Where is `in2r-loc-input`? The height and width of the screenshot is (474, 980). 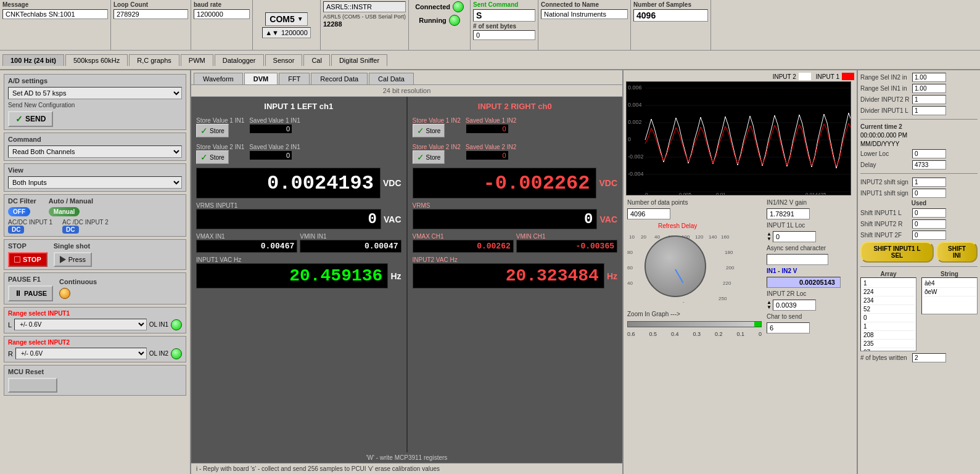 in2r-loc-input is located at coordinates (794, 305).